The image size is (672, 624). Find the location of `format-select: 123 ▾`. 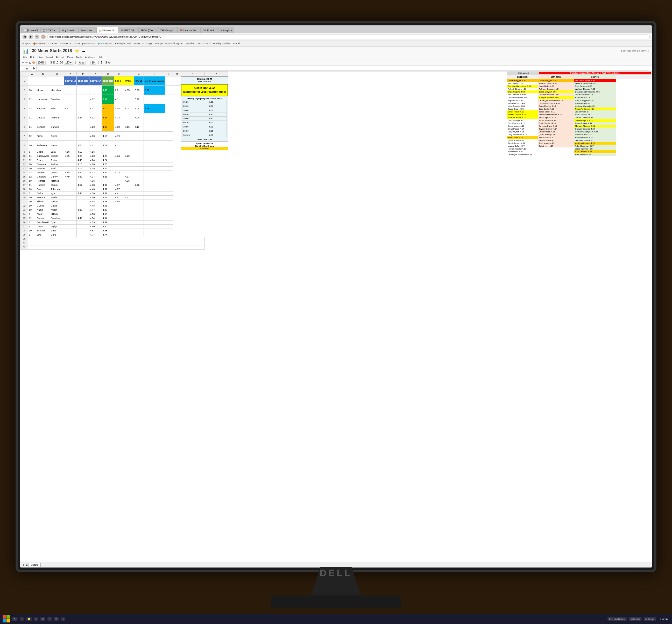

format-select: 123 ▾ is located at coordinates (69, 63).